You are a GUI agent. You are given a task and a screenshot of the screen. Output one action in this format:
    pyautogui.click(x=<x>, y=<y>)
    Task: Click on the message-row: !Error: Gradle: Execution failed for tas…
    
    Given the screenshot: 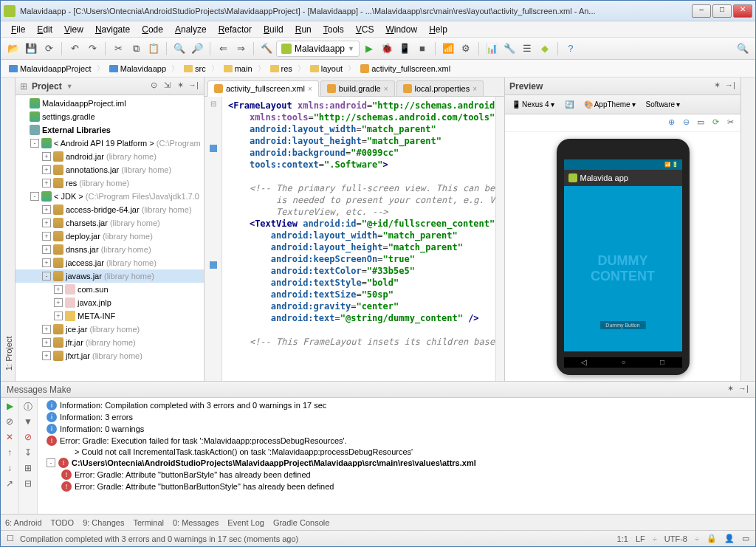 What is the action you would take?
    pyautogui.click(x=396, y=441)
    